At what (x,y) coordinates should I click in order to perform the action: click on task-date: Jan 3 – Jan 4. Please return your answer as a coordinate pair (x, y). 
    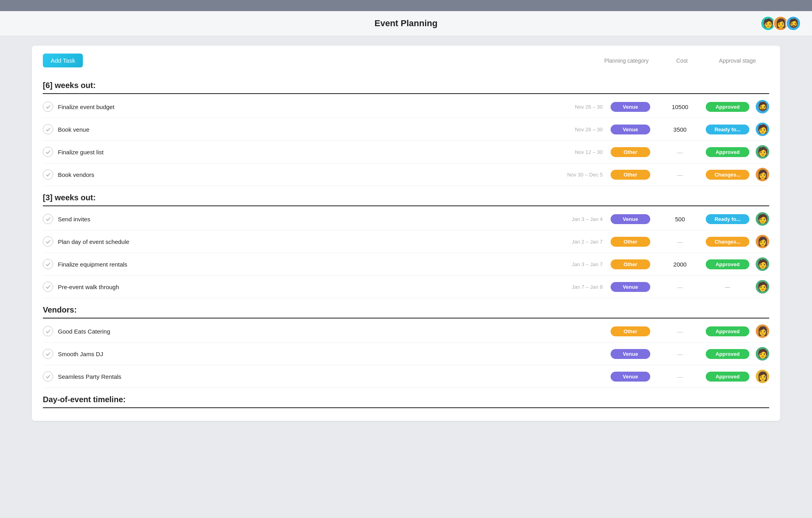
    Looking at the image, I should click on (577, 219).